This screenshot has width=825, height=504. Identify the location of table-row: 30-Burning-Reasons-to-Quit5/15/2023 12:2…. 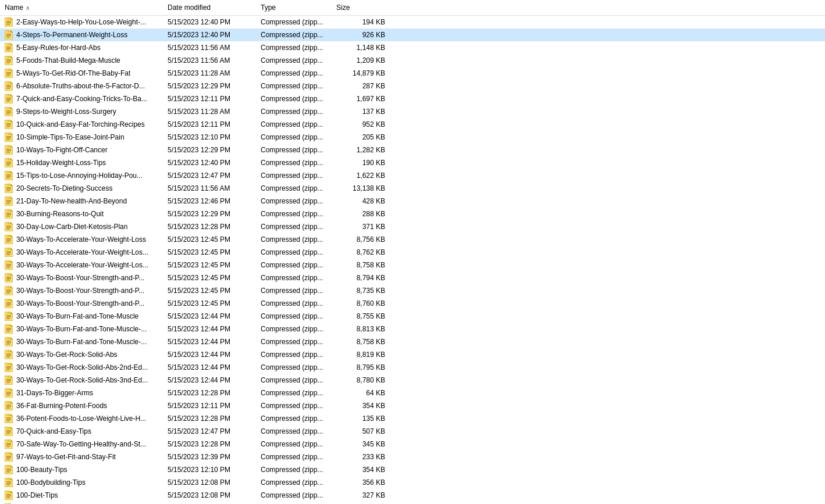
(412, 214).